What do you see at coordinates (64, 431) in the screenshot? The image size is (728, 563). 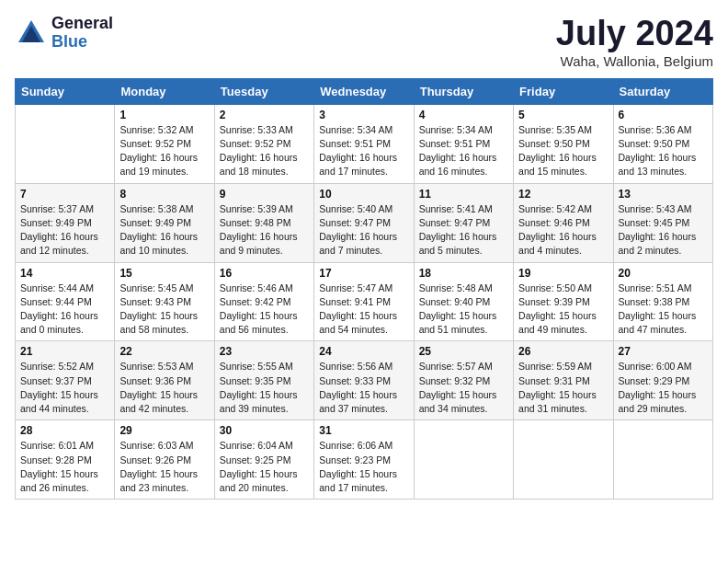 I see `day-number: 28` at bounding box center [64, 431].